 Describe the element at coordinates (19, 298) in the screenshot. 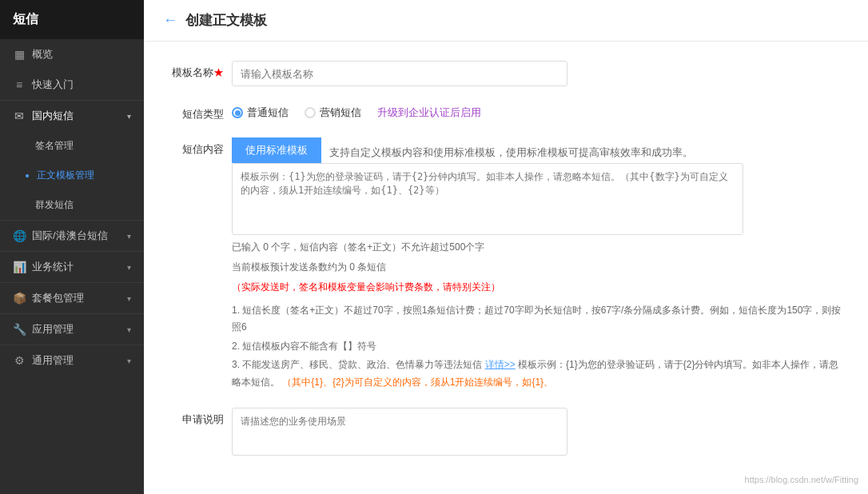

I see `package-icon: 📦` at that location.